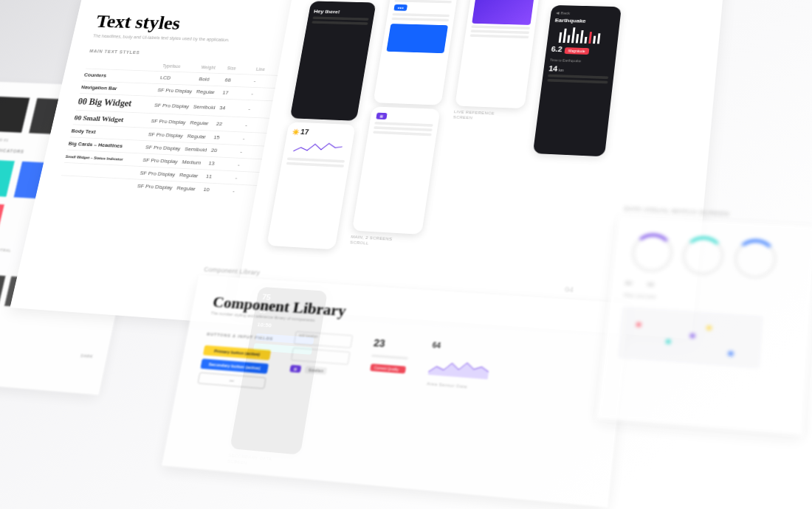  Describe the element at coordinates (690, 337) in the screenshot. I see `map-sample` at that location.